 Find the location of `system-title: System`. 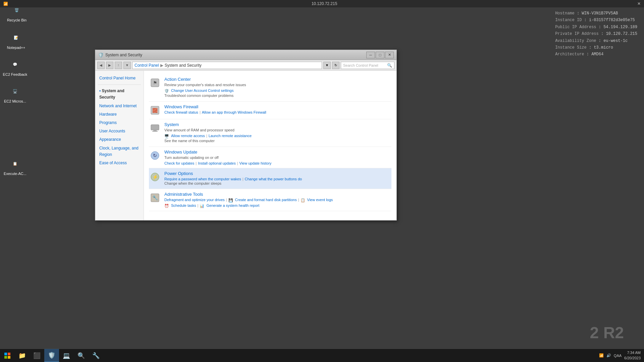

system-title: System is located at coordinates (278, 125).